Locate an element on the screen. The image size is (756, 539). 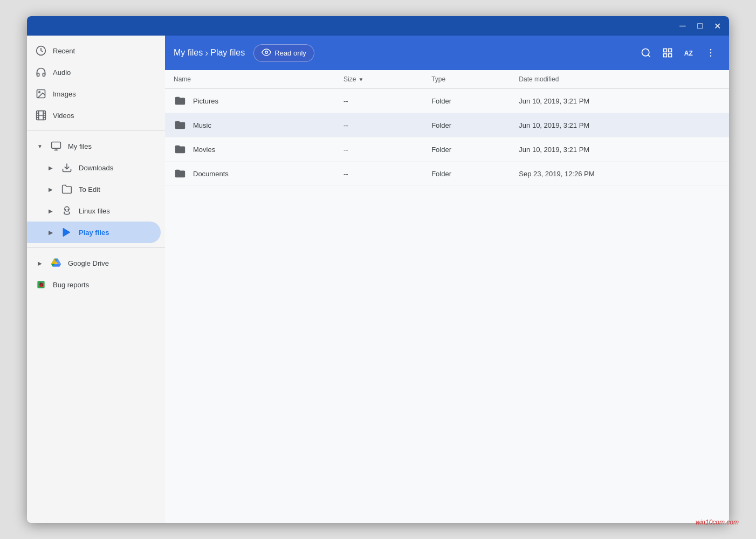
col-name-header: Name is located at coordinates (250, 80).